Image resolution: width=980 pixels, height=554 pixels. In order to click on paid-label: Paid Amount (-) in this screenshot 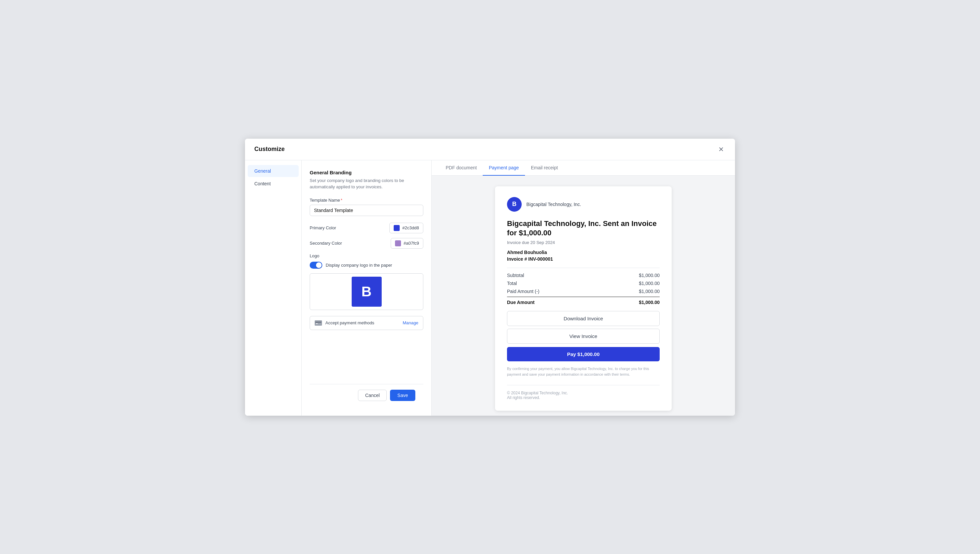, I will do `click(523, 291)`.